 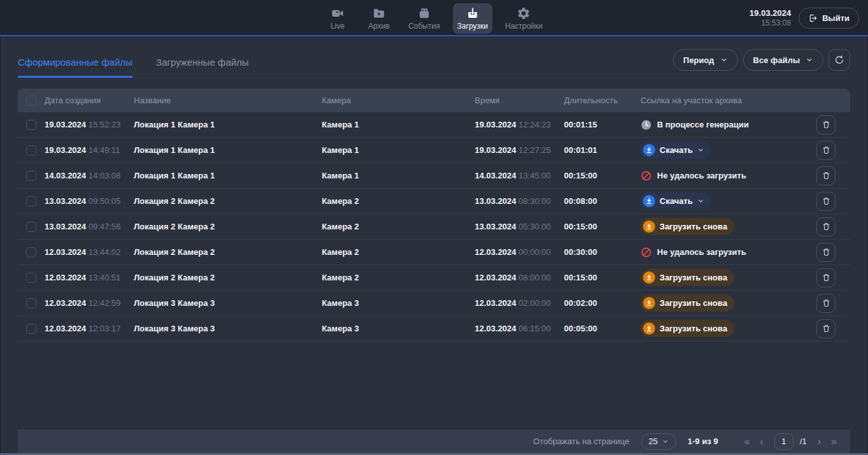 I want to click on status-label: Не удалось загрузить, so click(x=702, y=252).